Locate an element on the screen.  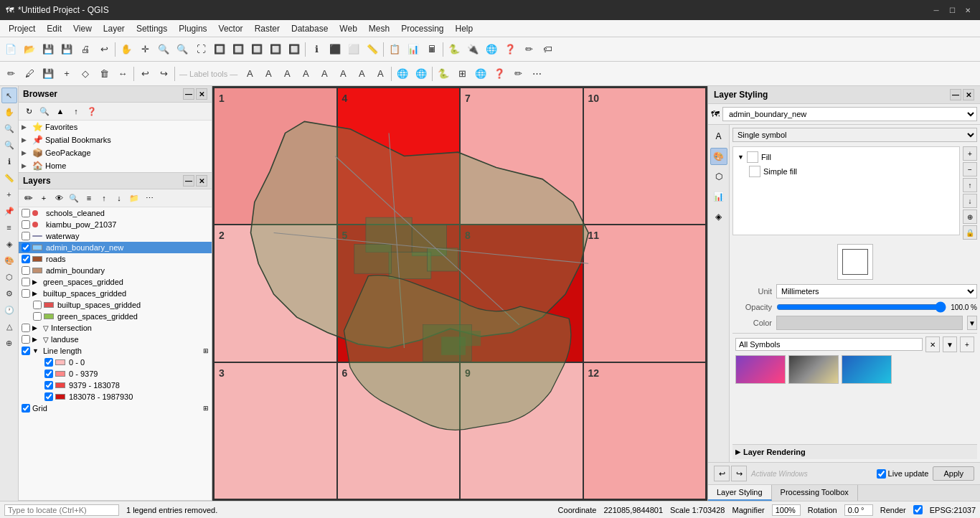
layer-admin-new-checkbox is located at coordinates (26, 248).